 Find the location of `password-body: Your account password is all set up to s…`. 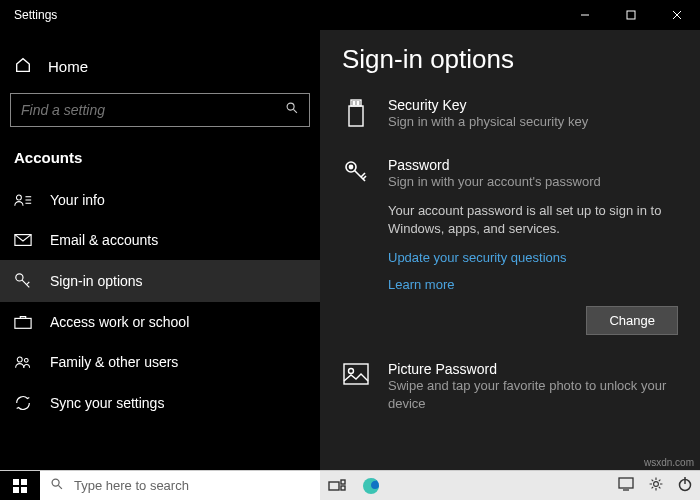

password-body: Your account password is all set up to s… is located at coordinates (533, 220).